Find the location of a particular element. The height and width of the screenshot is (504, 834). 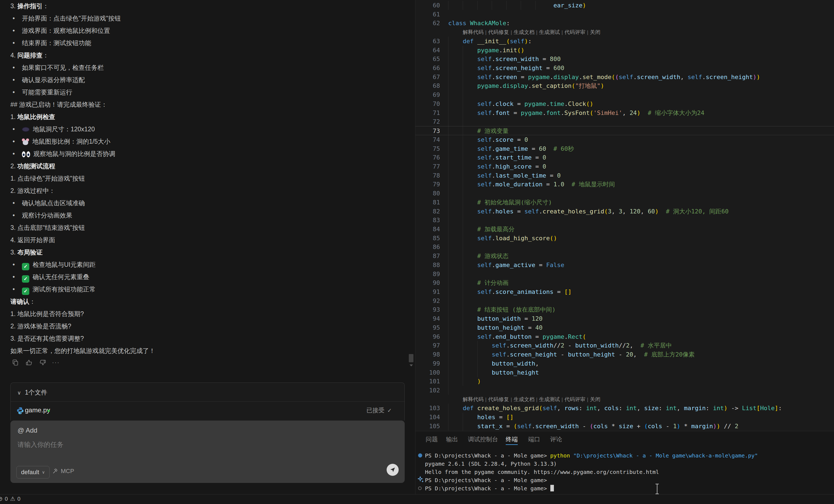

line-number: 84 is located at coordinates (428, 229).